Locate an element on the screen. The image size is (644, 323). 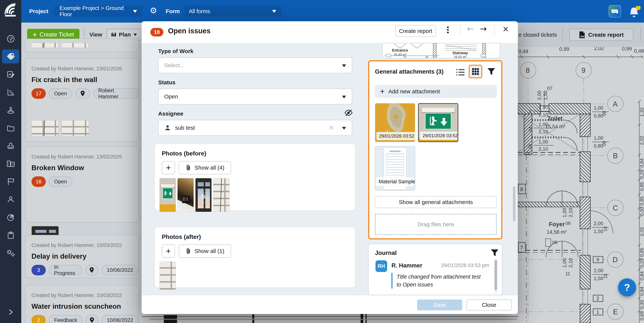
svg-text: 1,50 is located at coordinates (546, 95).